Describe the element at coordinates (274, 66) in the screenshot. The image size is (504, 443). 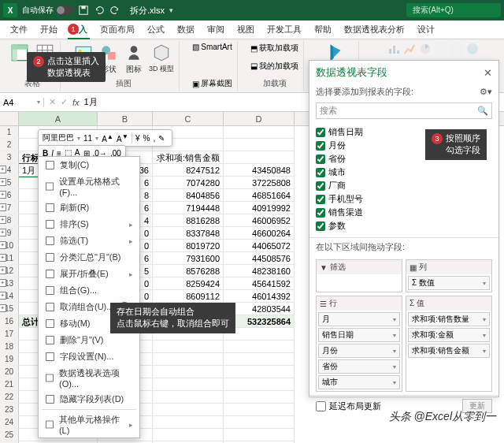
I see `my-addins-button: ⬓ 我的加载项` at that location.